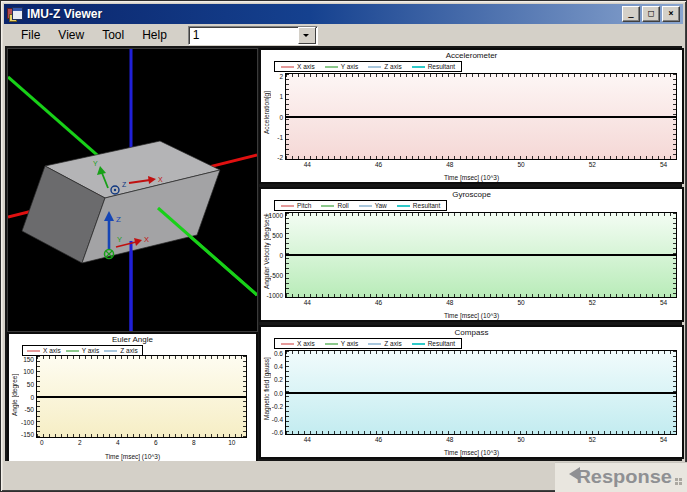 This screenshot has height=492, width=687. What do you see at coordinates (28, 358) in the screenshot?
I see `y-tick-label: 150` at bounding box center [28, 358].